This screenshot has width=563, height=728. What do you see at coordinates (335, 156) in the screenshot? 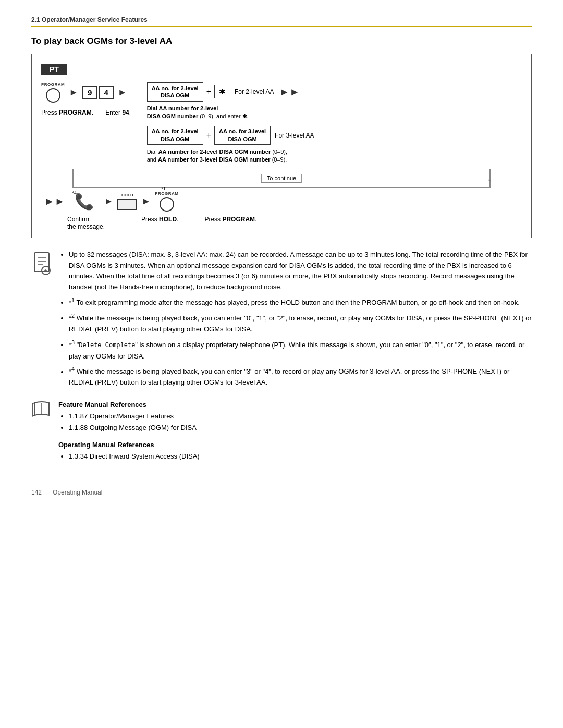
I see `right-3level-desc: Dial AA number for 2-level DISA OGM numb…` at bounding box center [335, 156].